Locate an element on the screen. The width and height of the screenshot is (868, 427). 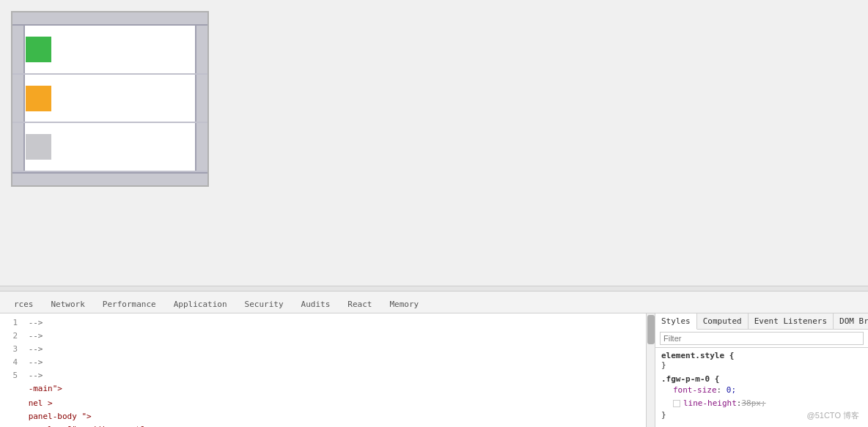
style-selector-fgw: .fgw-p-m-0 { is located at coordinates (762, 379).